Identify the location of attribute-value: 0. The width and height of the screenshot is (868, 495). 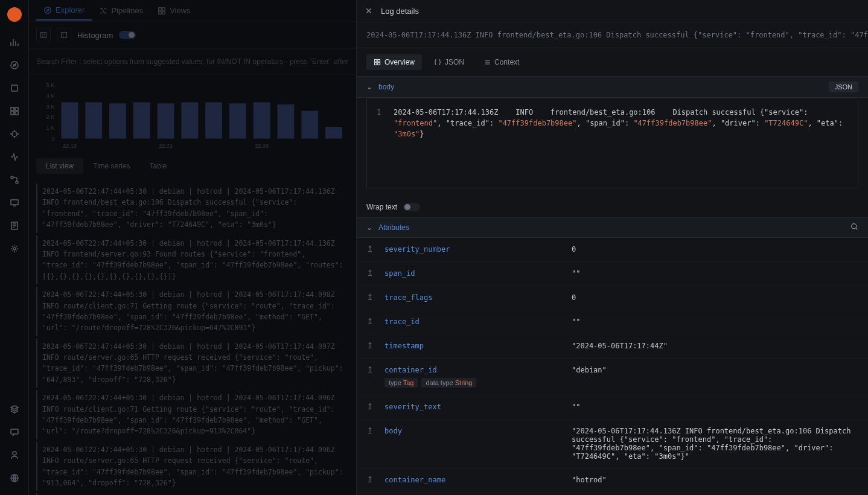
(715, 298).